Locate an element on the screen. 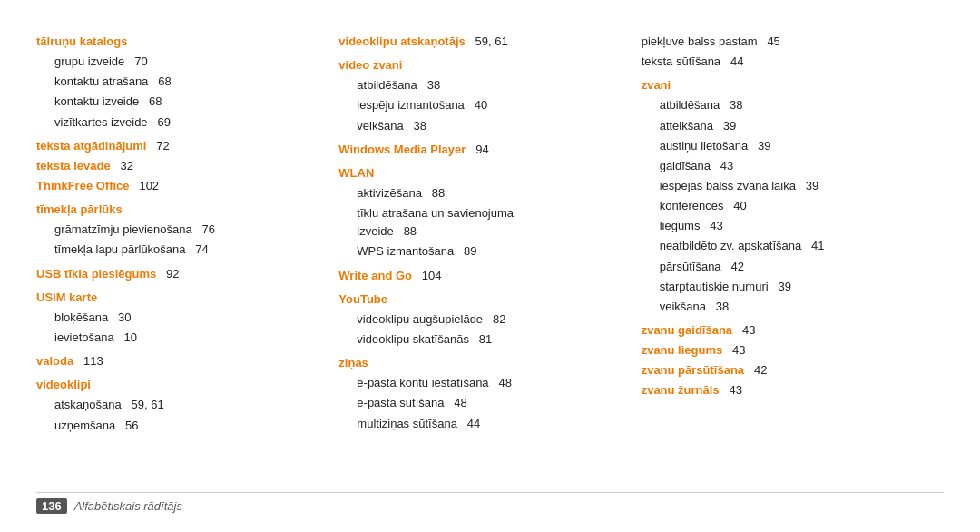 The image size is (980, 532). list-item: atteikšana 39 is located at coordinates (784, 126).